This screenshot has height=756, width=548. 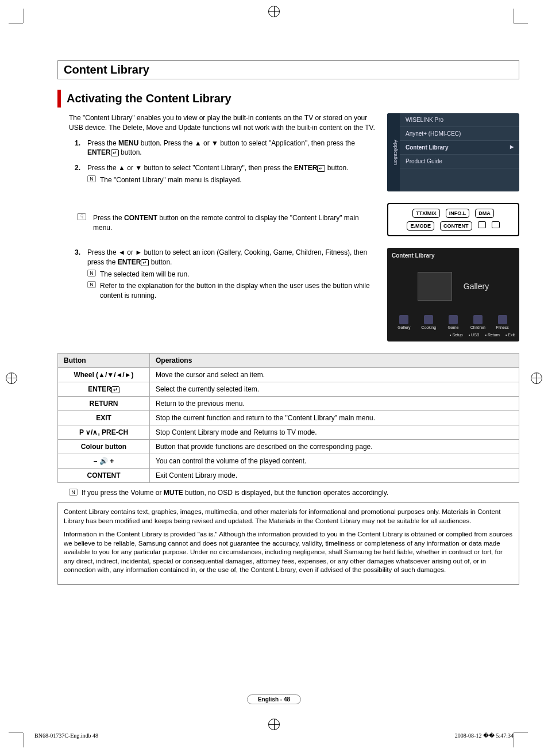 What do you see at coordinates (502, 322) in the screenshot?
I see `clib-cat-fitness: Fitness` at bounding box center [502, 322].